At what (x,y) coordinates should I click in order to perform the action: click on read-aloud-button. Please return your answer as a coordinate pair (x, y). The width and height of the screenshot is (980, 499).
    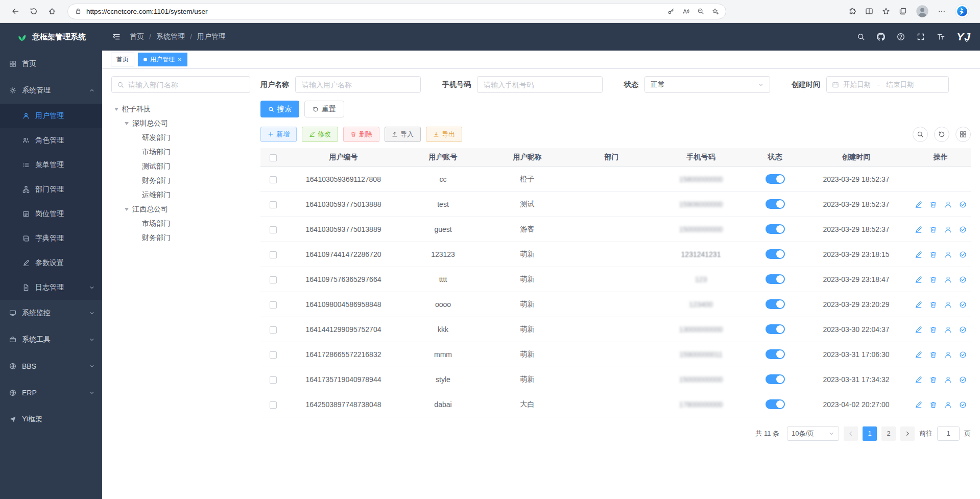
    Looking at the image, I should click on (686, 11).